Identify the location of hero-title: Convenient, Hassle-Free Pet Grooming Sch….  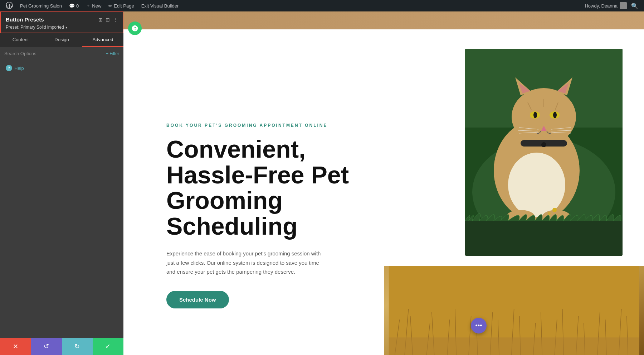
(264, 188).